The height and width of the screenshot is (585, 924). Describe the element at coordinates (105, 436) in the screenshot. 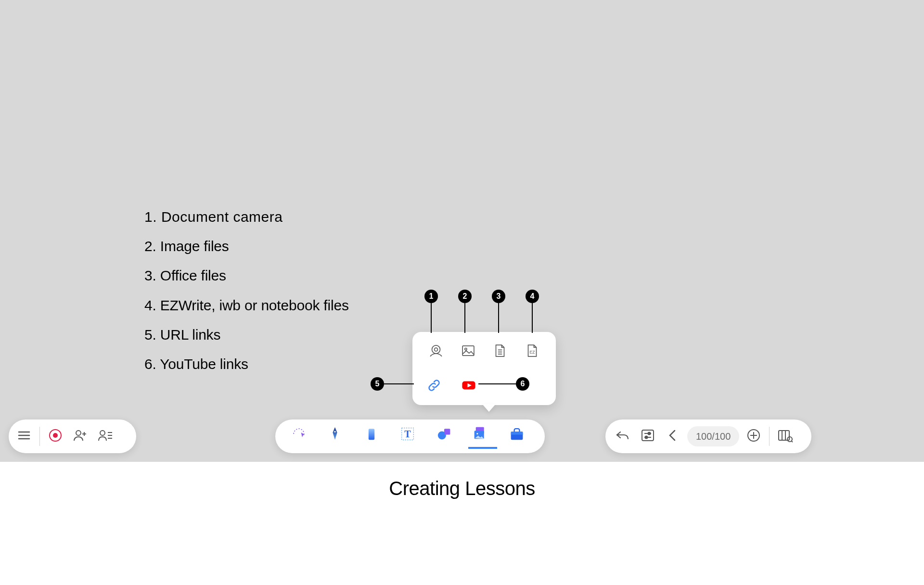

I see `user-list-button` at that location.